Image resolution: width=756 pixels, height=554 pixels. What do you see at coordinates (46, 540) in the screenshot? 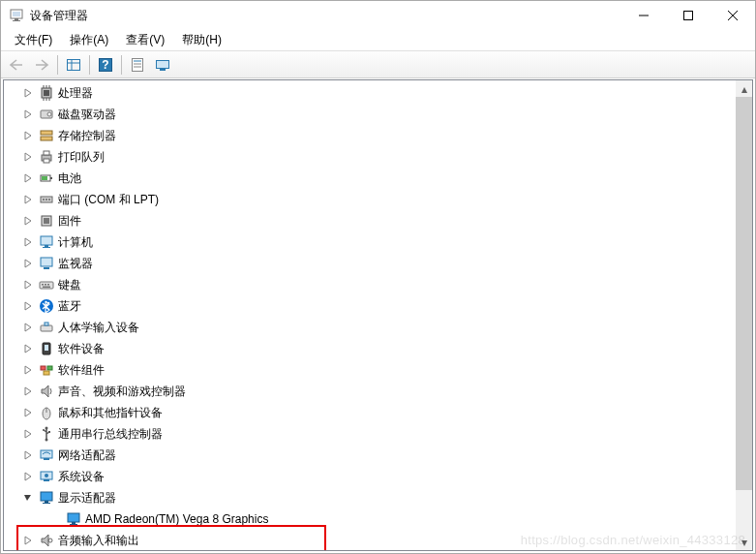
I see `audio-icon` at bounding box center [46, 540].